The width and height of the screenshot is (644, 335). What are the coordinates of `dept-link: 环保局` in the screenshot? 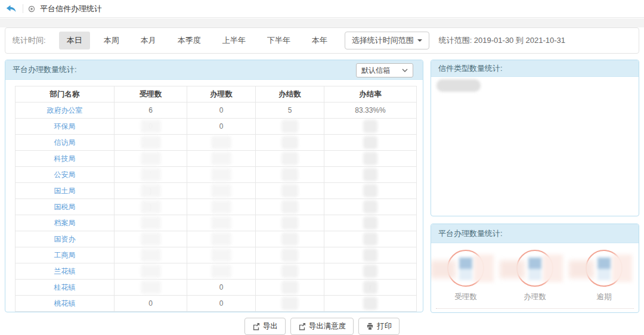 It's located at (65, 126).